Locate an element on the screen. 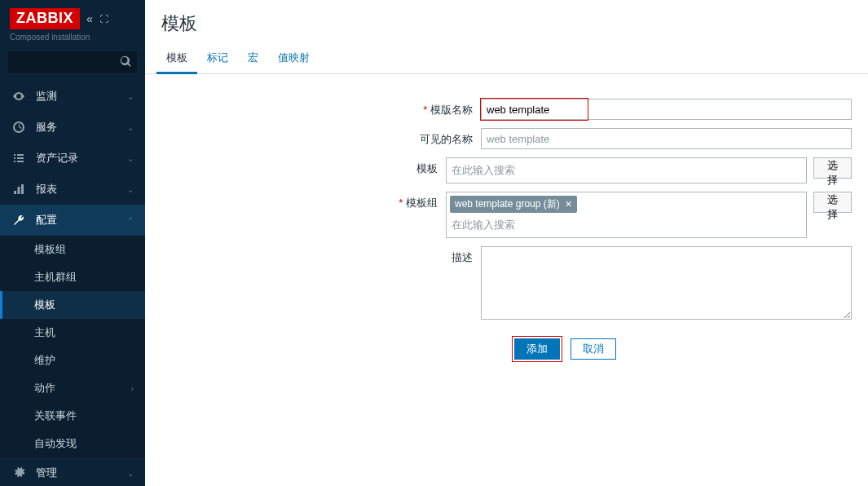 Image resolution: width=868 pixels, height=486 pixels. group-tag: web template group (新) ✕ is located at coordinates (513, 204).